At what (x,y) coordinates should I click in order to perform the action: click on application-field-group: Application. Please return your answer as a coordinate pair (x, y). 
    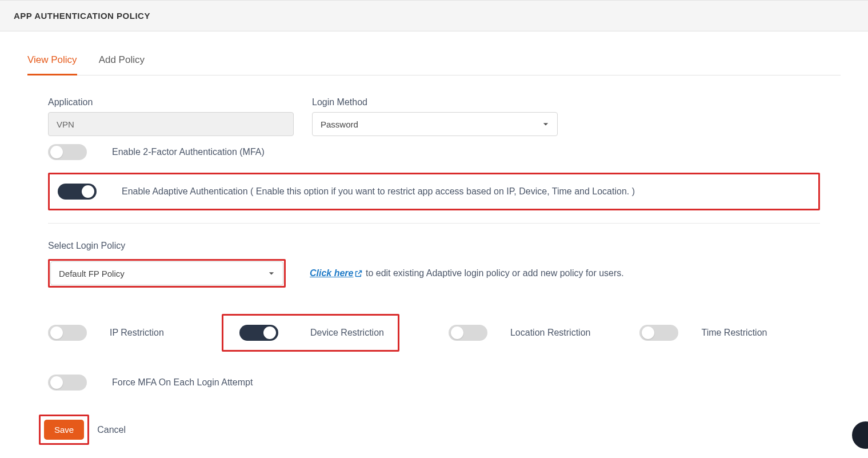
    Looking at the image, I should click on (171, 117).